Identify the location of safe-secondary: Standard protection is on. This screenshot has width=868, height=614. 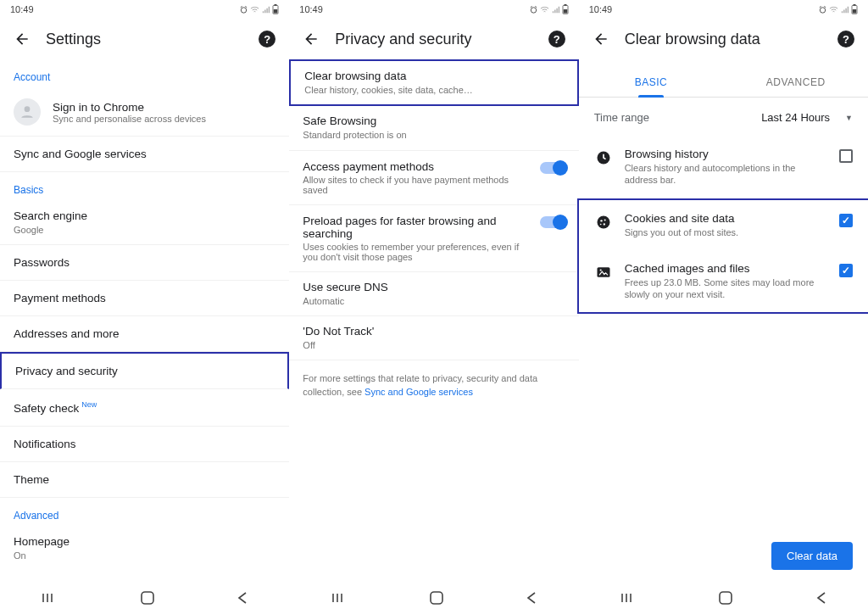
(434, 135).